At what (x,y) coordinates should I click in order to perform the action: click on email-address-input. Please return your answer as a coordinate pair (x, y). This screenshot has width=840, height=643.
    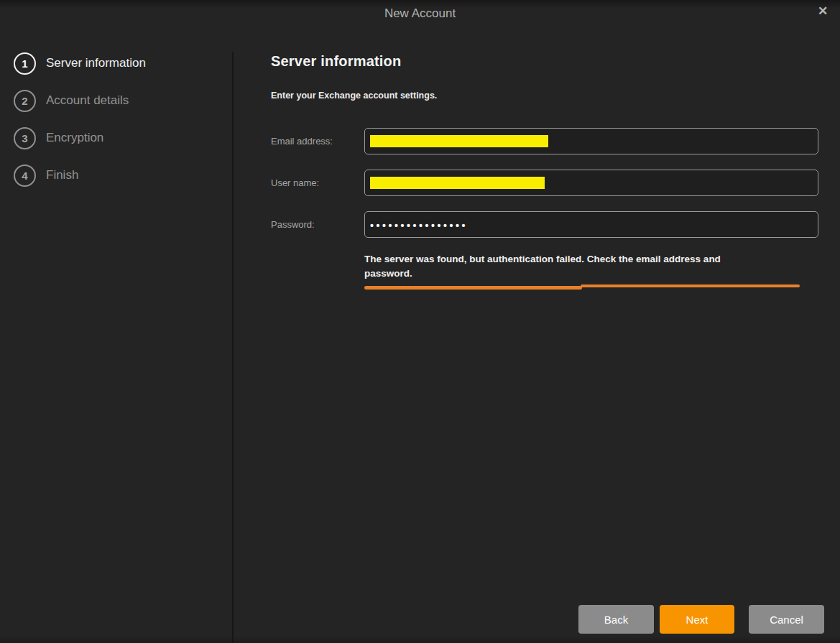
    Looking at the image, I should click on (591, 141).